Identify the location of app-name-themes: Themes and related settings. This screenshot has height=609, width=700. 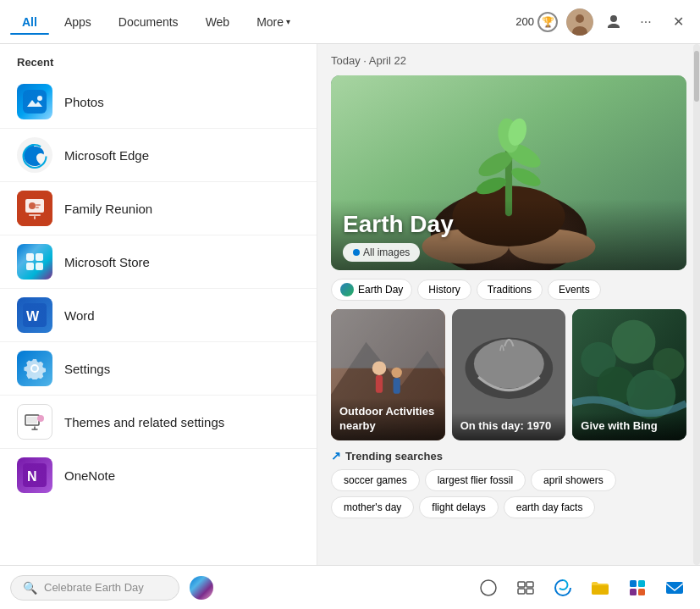
(144, 422).